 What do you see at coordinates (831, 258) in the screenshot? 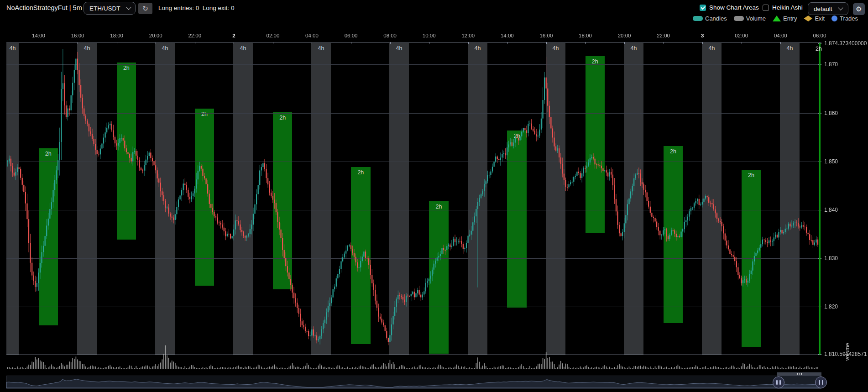
I see `y-axis-label: 1,830` at bounding box center [831, 258].